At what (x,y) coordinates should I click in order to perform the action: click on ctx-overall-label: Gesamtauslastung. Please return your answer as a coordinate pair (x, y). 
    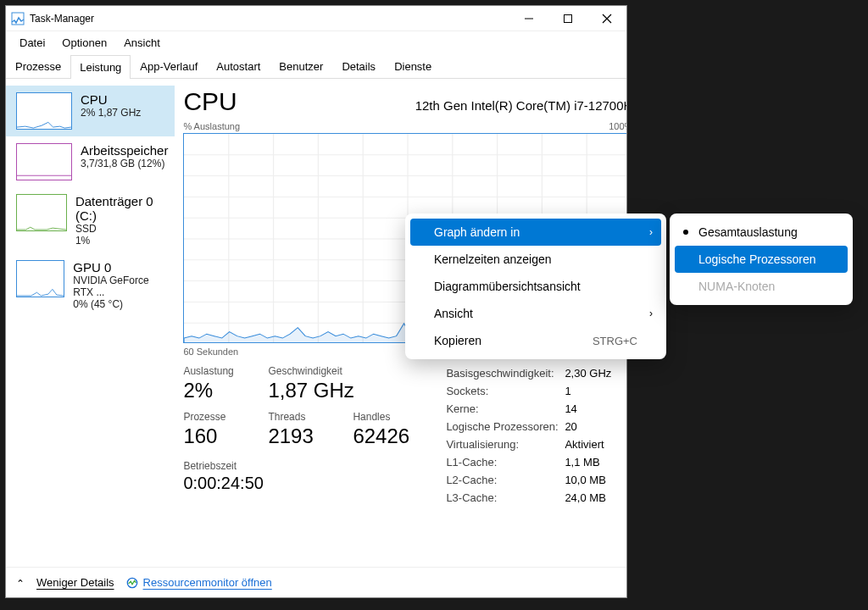
    Looking at the image, I should click on (748, 232).